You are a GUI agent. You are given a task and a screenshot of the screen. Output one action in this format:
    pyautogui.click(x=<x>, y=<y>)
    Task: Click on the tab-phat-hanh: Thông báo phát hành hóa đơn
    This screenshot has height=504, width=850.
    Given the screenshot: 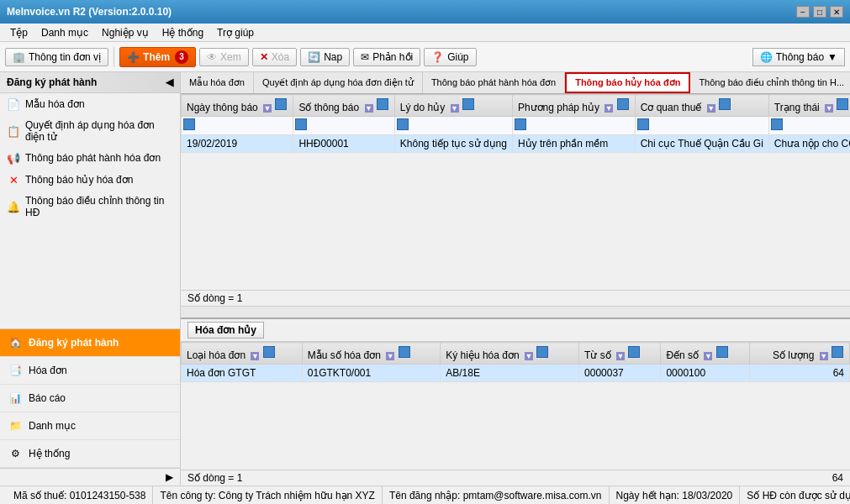 What is the action you would take?
    pyautogui.click(x=494, y=82)
    